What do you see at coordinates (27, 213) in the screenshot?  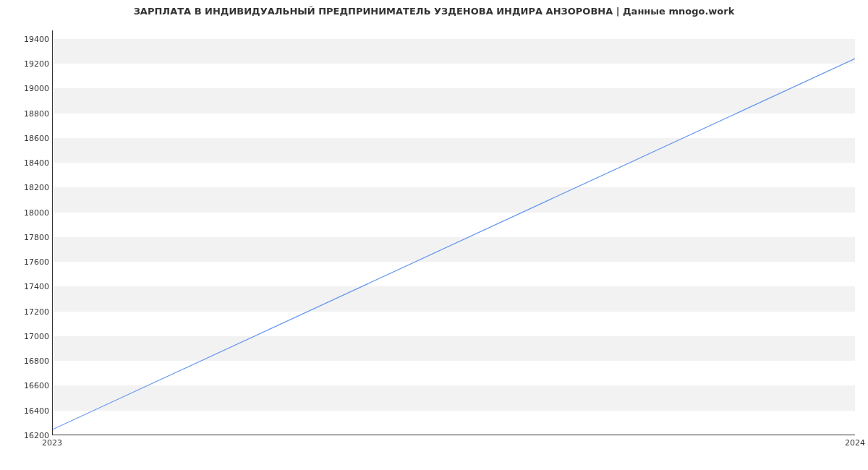 I see `y-tick-label: 18000` at bounding box center [27, 213].